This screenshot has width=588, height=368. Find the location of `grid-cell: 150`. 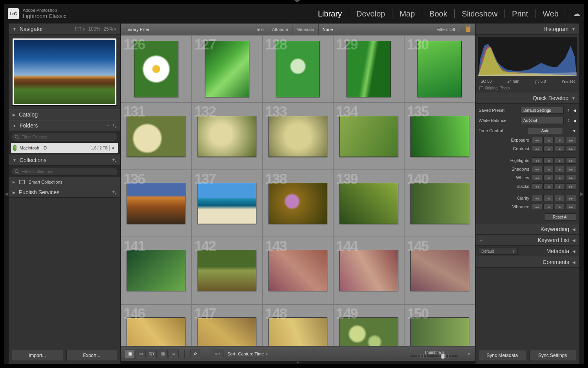

grid-cell: 150 is located at coordinates (440, 325).